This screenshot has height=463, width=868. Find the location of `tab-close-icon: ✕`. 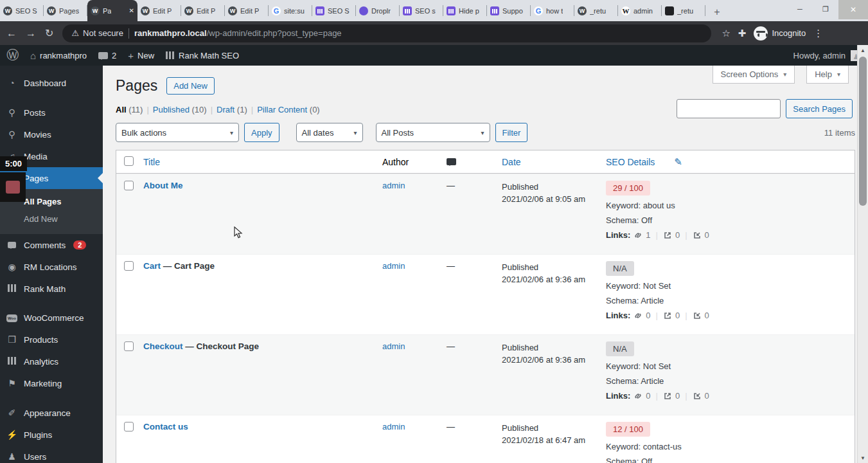

tab-close-icon: ✕ is located at coordinates (132, 10).